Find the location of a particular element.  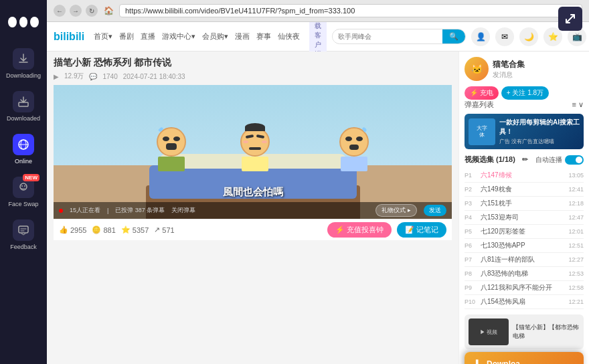

home-button: 🏠 is located at coordinates (108, 11).